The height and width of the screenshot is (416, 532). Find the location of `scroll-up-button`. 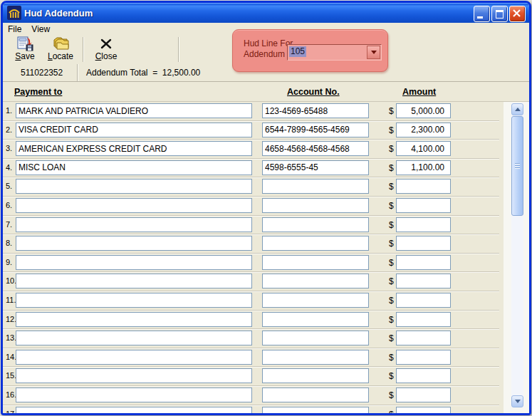

scroll-up-button is located at coordinates (517, 110).